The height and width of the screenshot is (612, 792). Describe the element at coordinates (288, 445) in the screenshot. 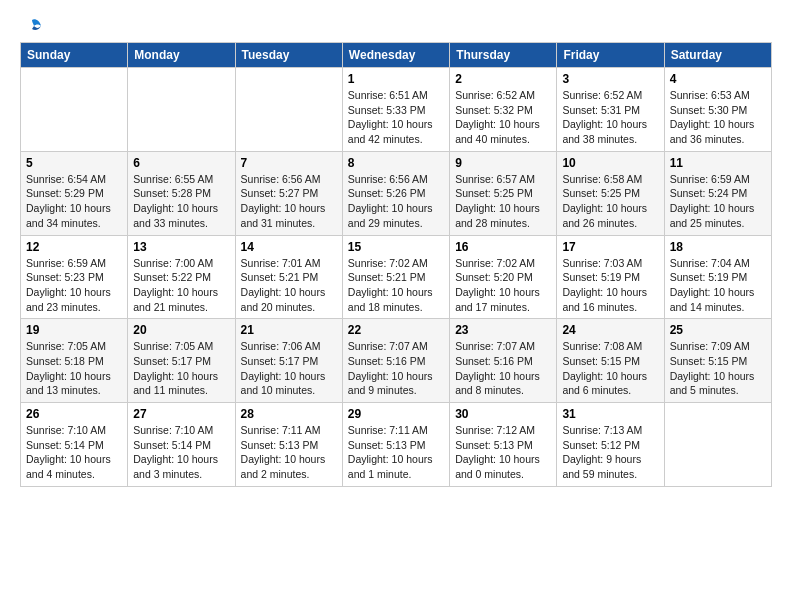

I see `calendar-cell: 28Sunrise: 7:11 AM Sunset: 5:13 PM Dayli…` at that location.